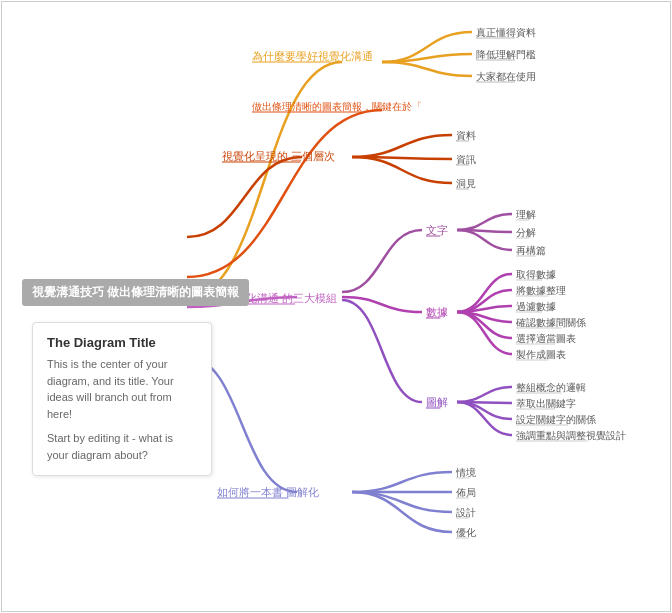 Image resolution: width=672 pixels, height=613 pixels. Describe the element at coordinates (466, 160) in the screenshot. I see `svg-text: 資訊` at that location.